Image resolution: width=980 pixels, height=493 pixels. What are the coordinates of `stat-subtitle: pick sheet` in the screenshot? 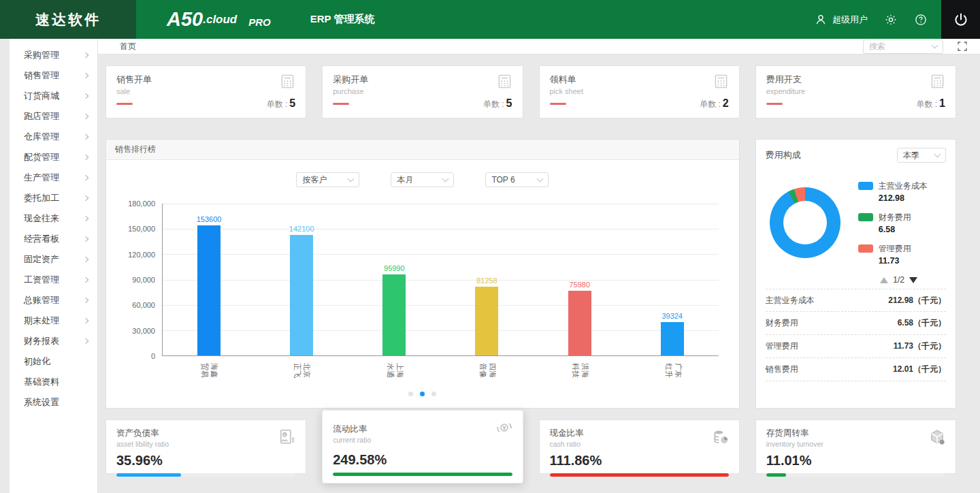 It's located at (567, 91).